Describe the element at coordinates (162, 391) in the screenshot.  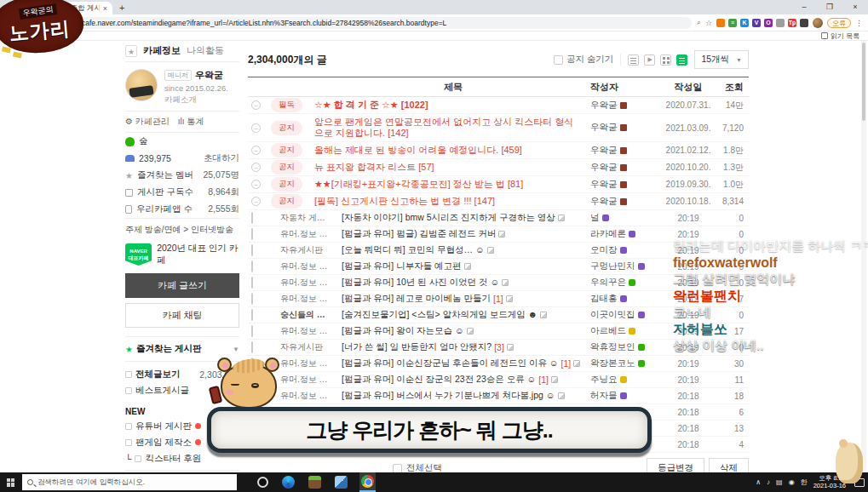
I see `board-label: 베스트게시글` at that location.